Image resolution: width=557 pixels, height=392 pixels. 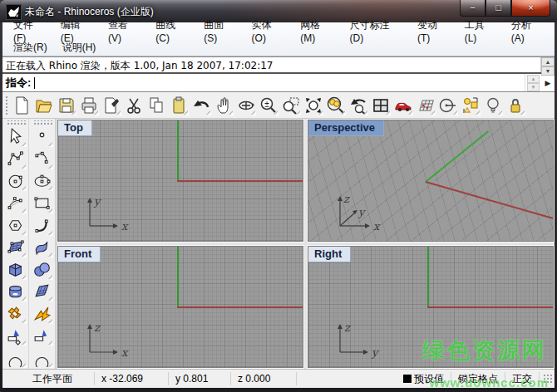 I want to click on x-axis-line, so click(x=239, y=307).